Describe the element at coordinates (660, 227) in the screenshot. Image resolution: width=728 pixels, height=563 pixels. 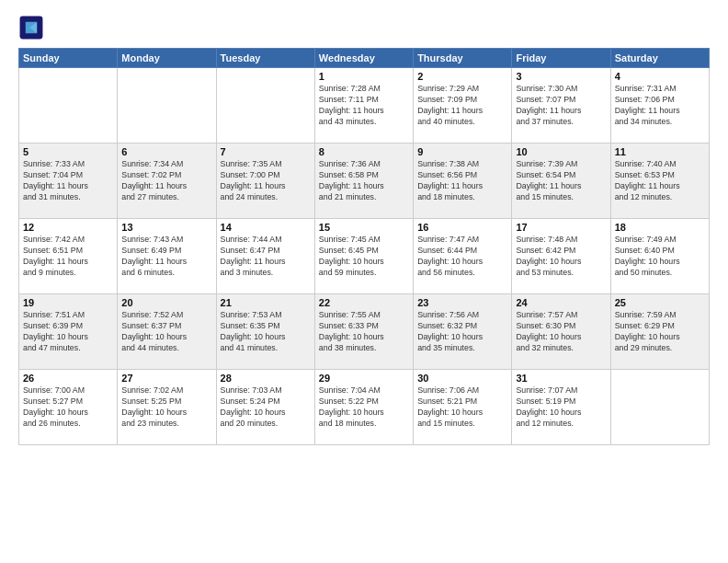
I see `cell-date: 18` at that location.